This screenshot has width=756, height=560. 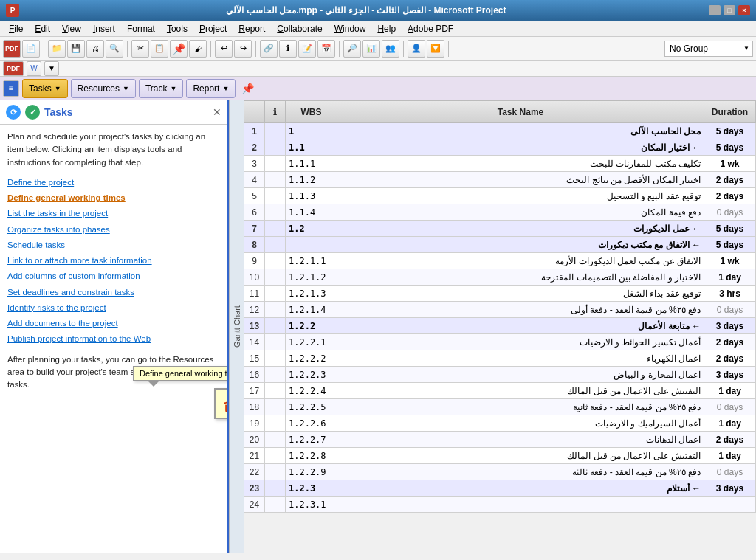 I want to click on link-list-tasks: List the tasks in the project, so click(x=114, y=214).